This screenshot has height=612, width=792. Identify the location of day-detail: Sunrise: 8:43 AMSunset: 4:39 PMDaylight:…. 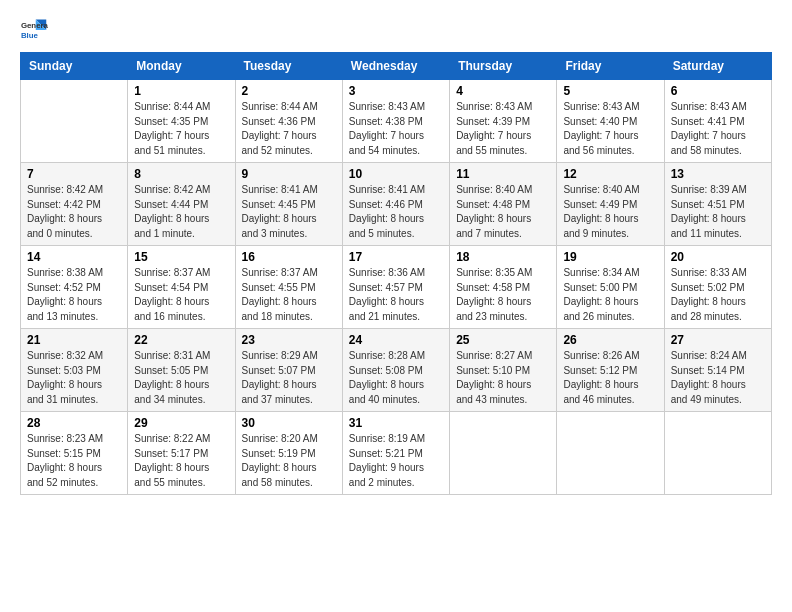
(503, 129).